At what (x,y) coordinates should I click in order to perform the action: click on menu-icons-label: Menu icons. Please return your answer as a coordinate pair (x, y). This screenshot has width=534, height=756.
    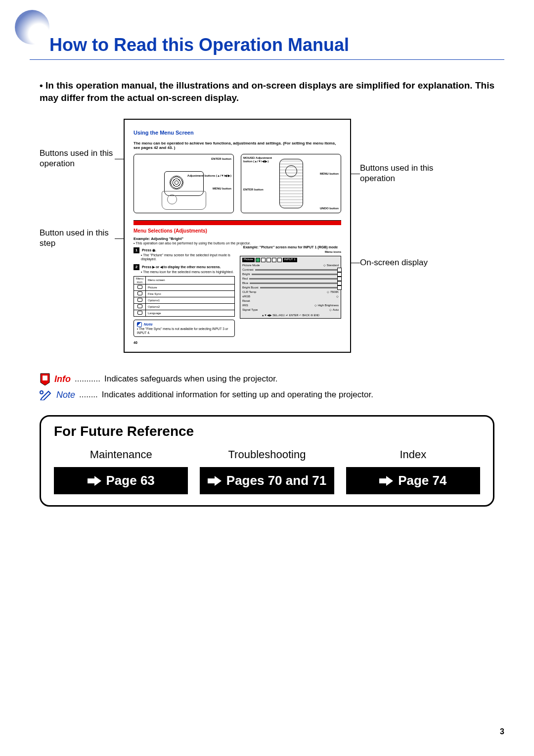
    Looking at the image, I should click on (291, 252).